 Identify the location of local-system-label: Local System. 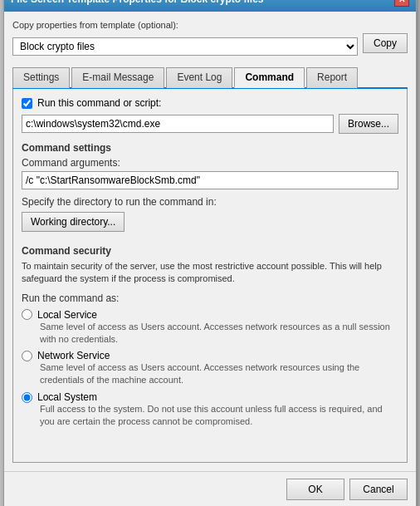
(67, 397).